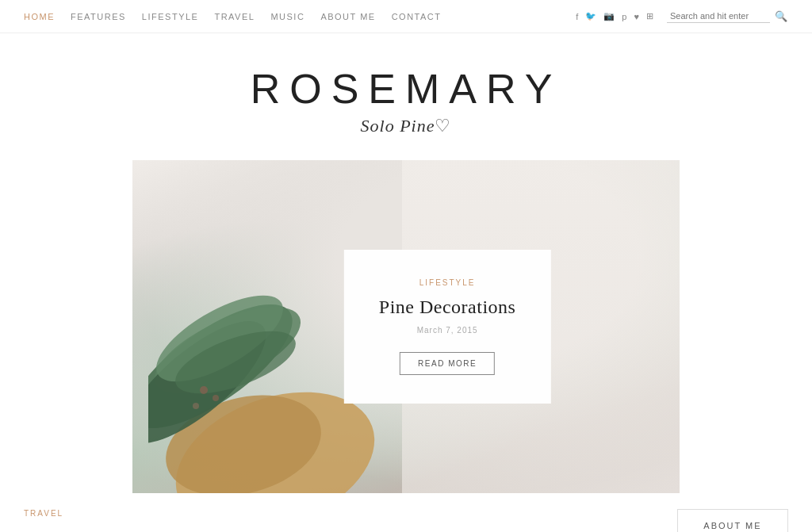 This screenshot has width=812, height=532. What do you see at coordinates (40, 17) in the screenshot?
I see `nav-home: HOME` at bounding box center [40, 17].